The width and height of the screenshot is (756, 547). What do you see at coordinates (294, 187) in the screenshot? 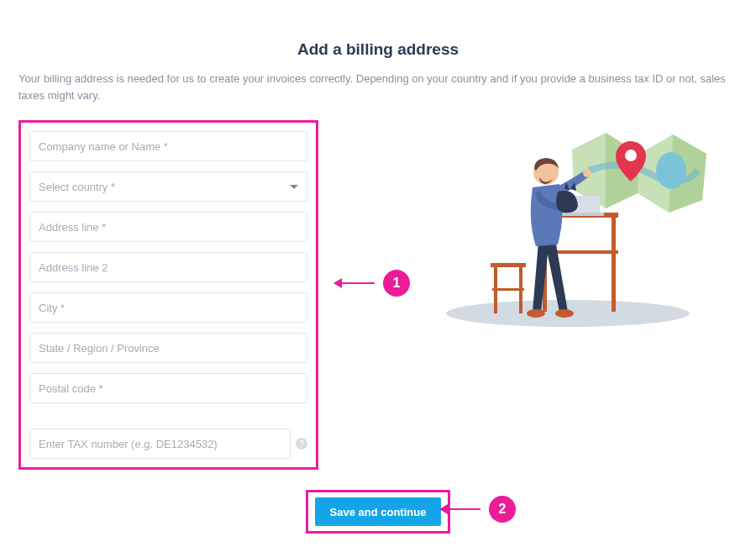
I see `chevron-down-icon` at bounding box center [294, 187].